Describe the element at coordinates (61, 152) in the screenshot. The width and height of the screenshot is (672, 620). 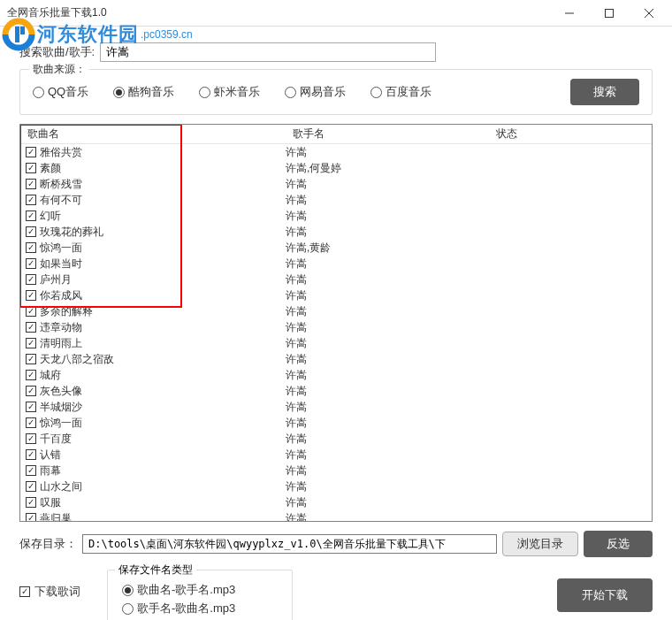
I see `song-name: 雅俗共赏` at that location.